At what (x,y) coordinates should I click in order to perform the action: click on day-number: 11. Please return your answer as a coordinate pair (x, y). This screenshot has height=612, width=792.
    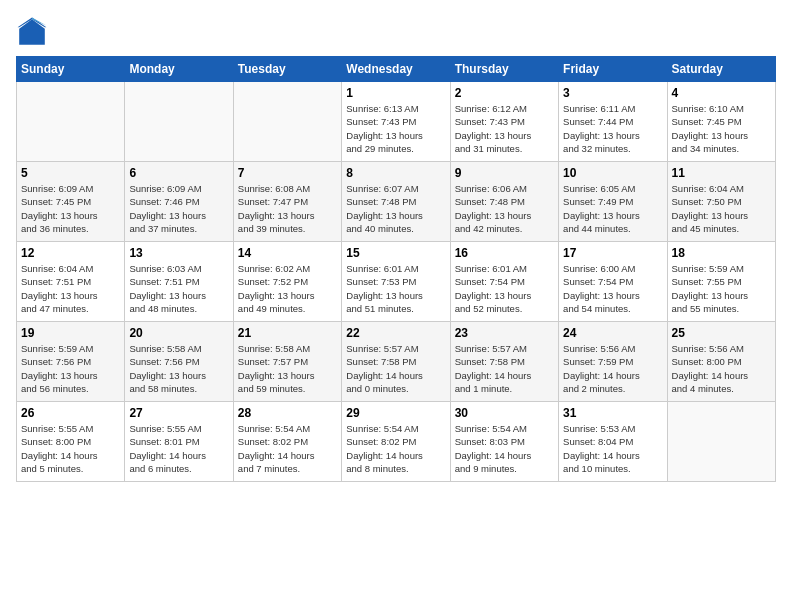
    Looking at the image, I should click on (722, 173).